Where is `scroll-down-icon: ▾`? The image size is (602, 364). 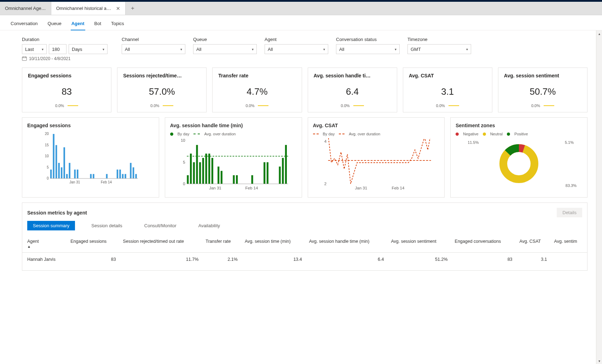
scroll-down-icon: ▾ is located at coordinates (599, 361).